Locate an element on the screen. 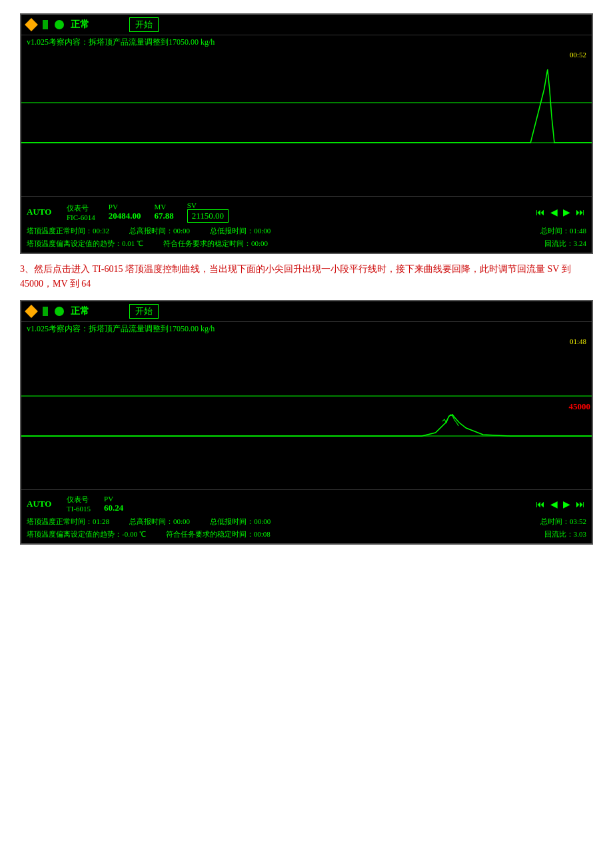 The image size is (613, 868). nav-controls-2: ⏮ ◀ ▶ ⏭ is located at coordinates (560, 504).